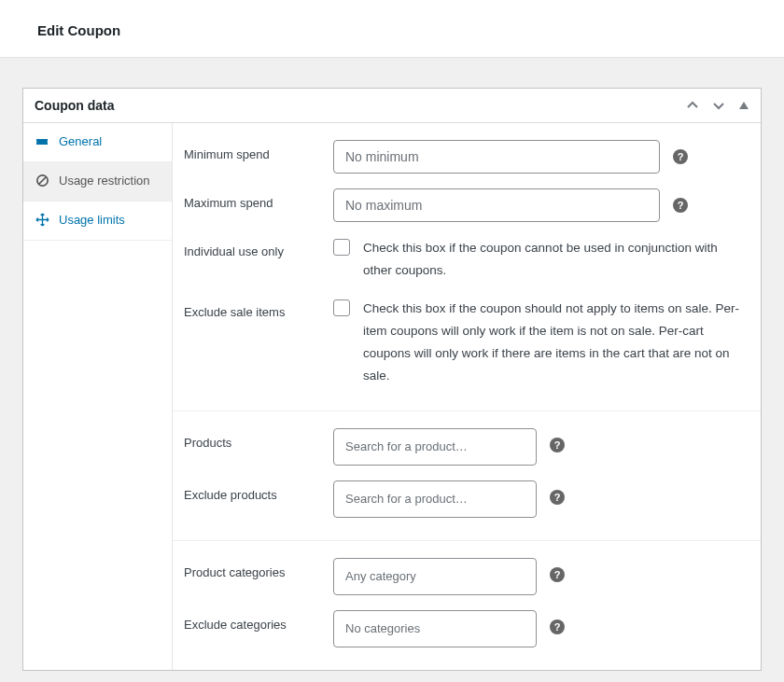 This screenshot has width=784, height=682. What do you see at coordinates (259, 438) in the screenshot?
I see `label-products: Products` at bounding box center [259, 438].